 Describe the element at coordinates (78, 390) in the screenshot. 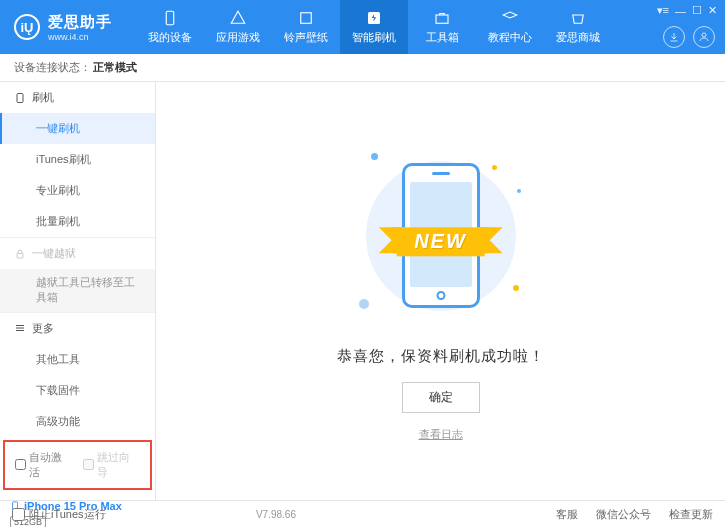

I see `sidebar-item-download-firmware: 下载固件` at that location.